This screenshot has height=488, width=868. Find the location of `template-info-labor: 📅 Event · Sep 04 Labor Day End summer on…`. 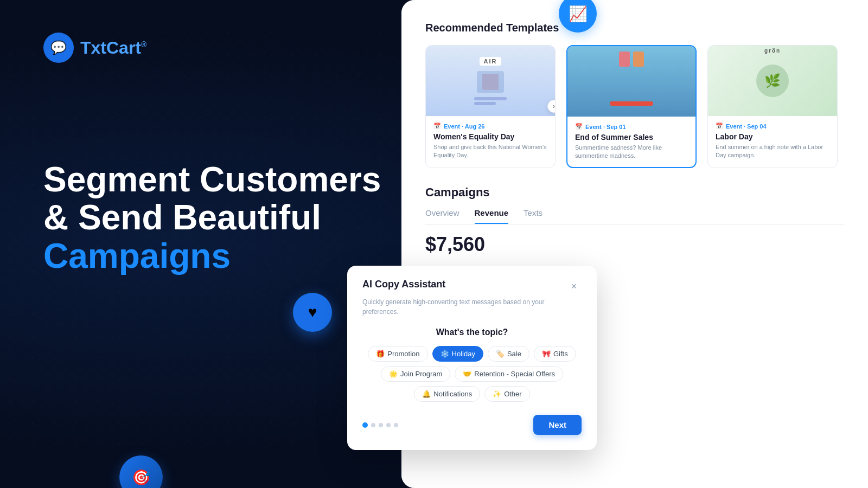

template-info-labor: 📅 Event · Sep 04 Labor Day End summer on… is located at coordinates (773, 141).